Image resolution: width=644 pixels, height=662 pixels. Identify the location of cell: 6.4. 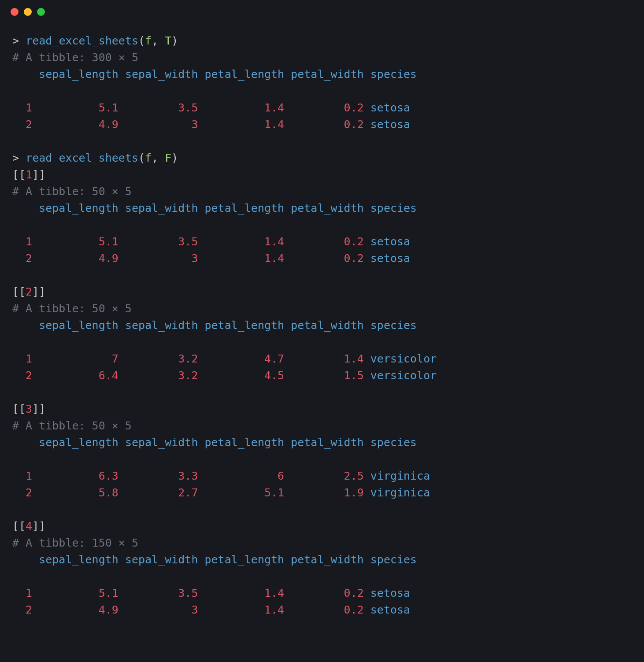
(75, 375).